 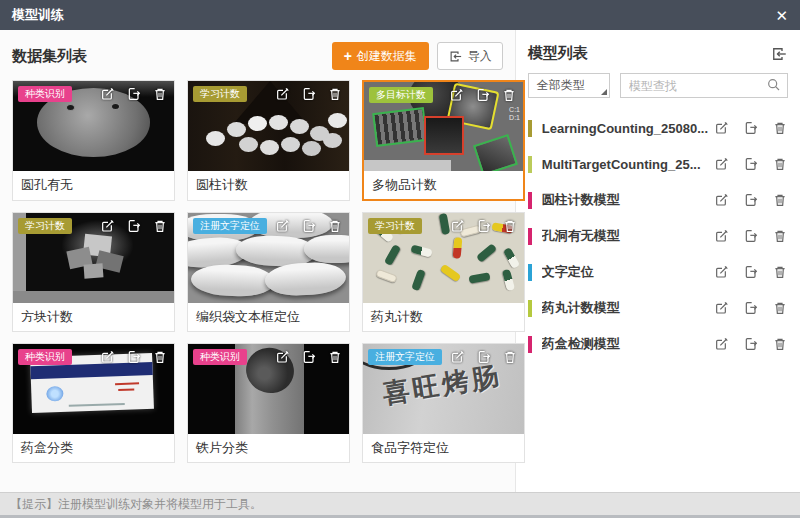 I want to click on model-type-dropdown: 全部类型, so click(x=569, y=86).